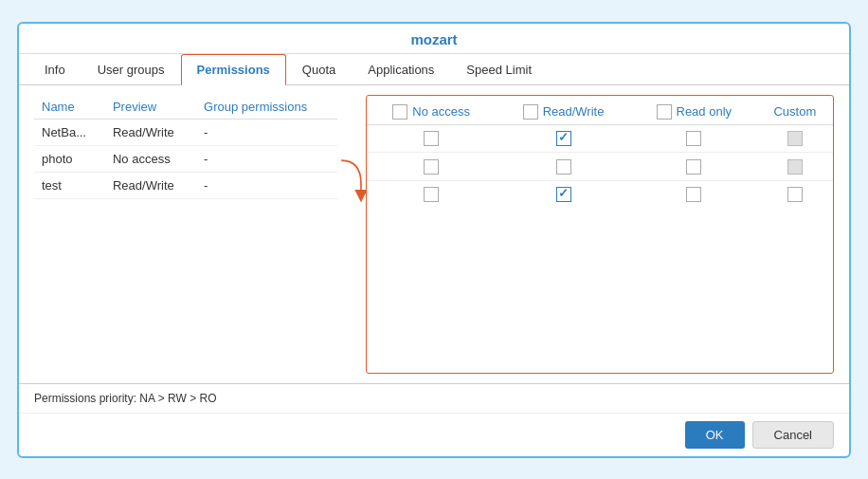  I want to click on col-preview: Preview, so click(151, 107).